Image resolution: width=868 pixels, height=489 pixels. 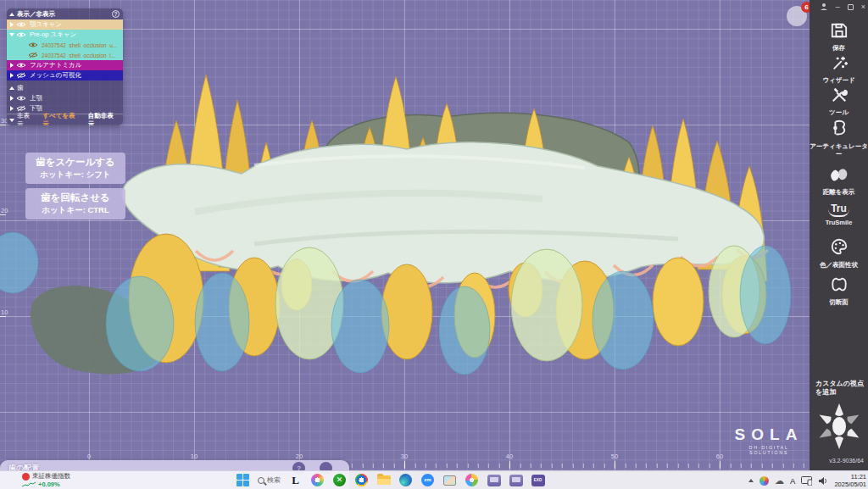 I want to click on view-compass, so click(x=839, y=426).